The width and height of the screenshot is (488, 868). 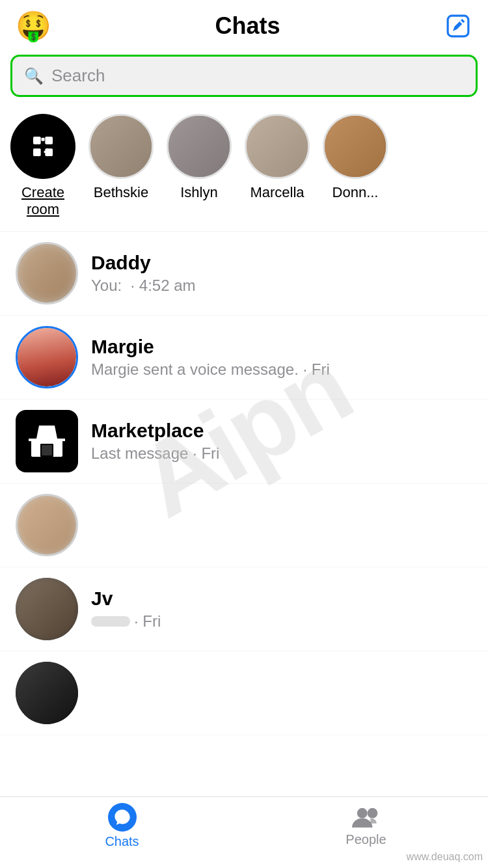 What do you see at coordinates (366, 839) in the screenshot?
I see `nav-label-people: People` at bounding box center [366, 839].